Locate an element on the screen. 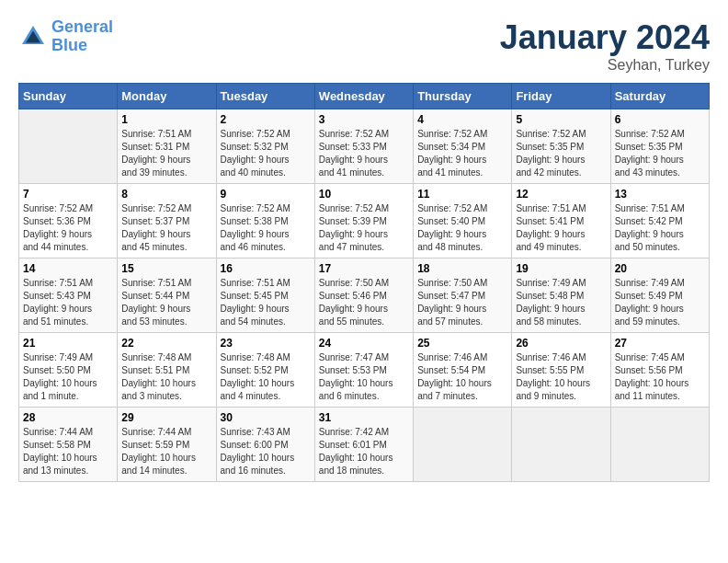 The height and width of the screenshot is (563, 728). calendar-cell: 10Sunrise: 7:52 AM Sunset: 5:39 PM Dayli… is located at coordinates (364, 221).